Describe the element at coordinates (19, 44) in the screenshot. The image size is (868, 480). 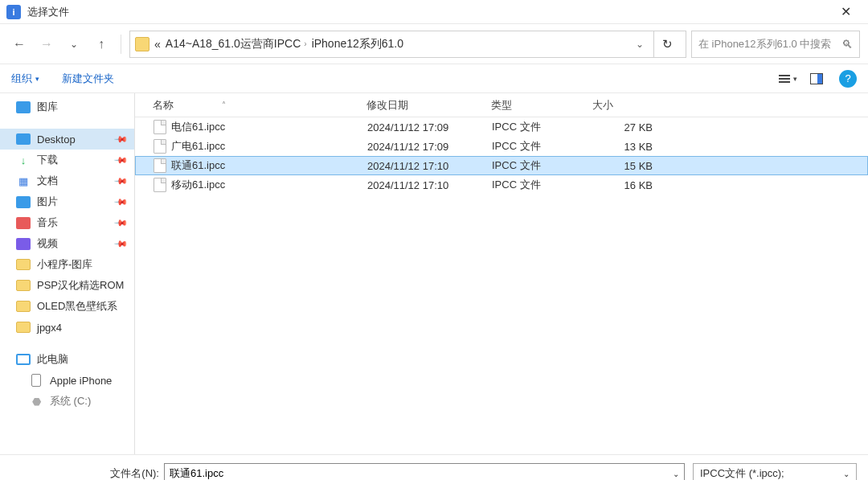
I see `back-button: ←` at that location.